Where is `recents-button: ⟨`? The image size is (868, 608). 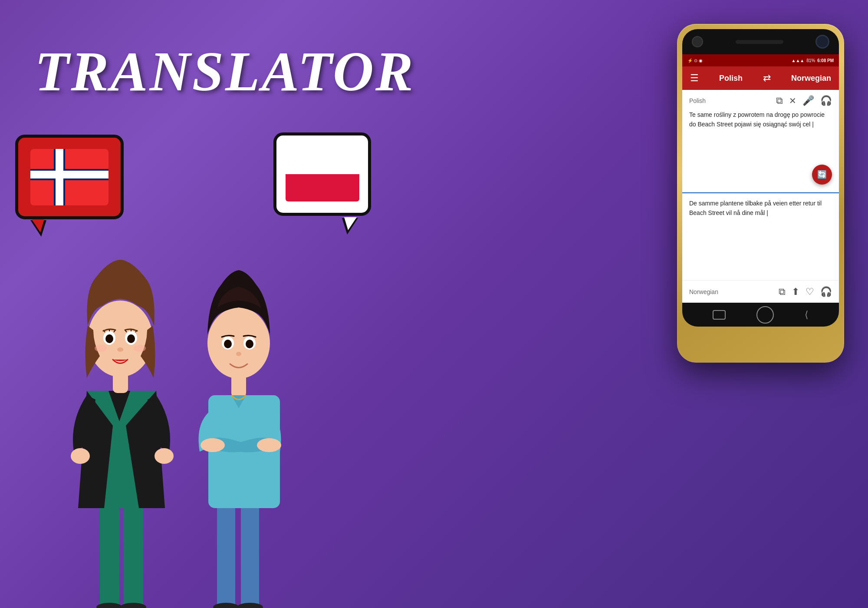 recents-button: ⟨ is located at coordinates (806, 315).